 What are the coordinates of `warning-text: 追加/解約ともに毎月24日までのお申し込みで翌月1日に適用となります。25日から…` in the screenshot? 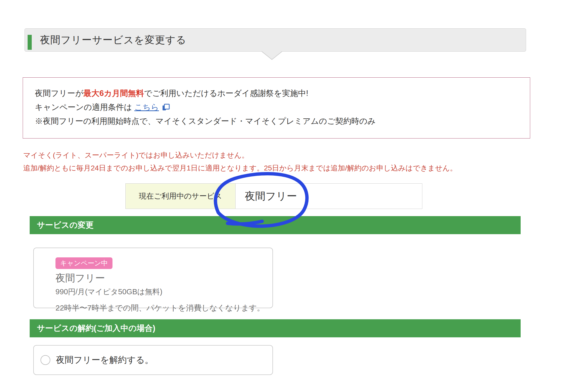 It's located at (240, 168).